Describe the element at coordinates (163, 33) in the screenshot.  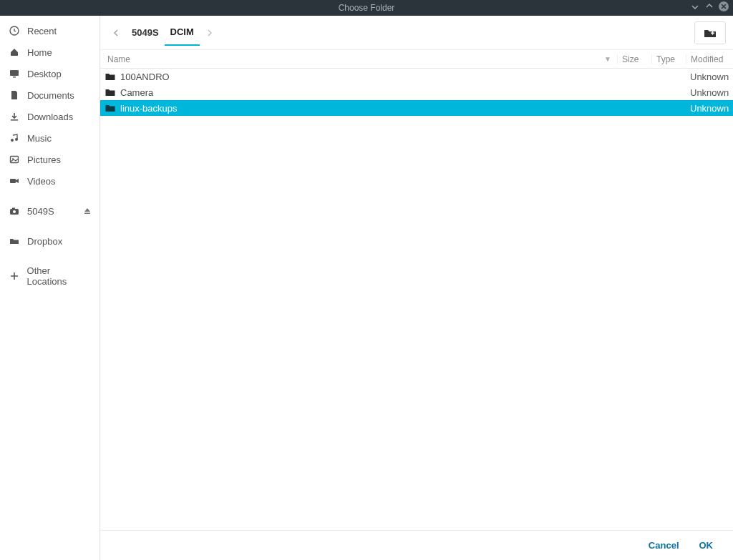
I see `breadcrumb: 5049S DCIM` at that location.